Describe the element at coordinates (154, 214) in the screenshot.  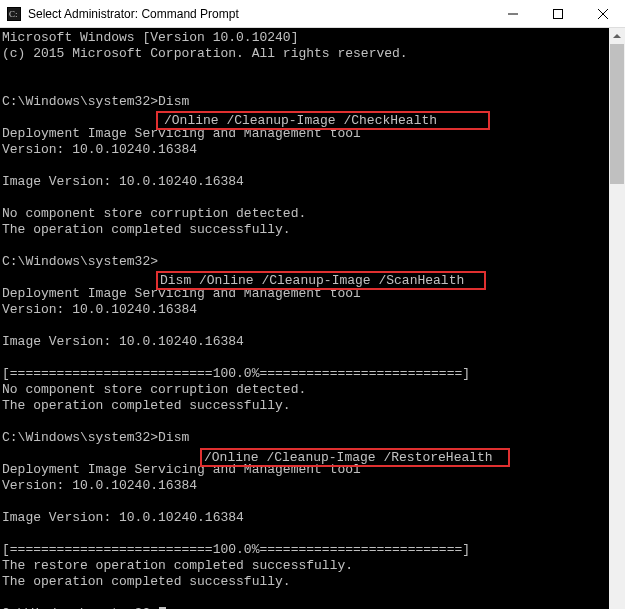
I see `result-1: No component store corruption detected.` at that location.